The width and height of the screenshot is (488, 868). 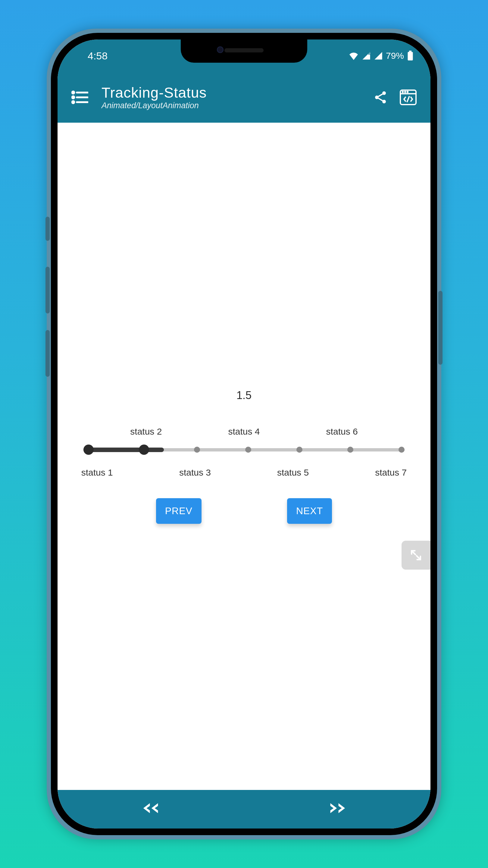 What do you see at coordinates (416, 555) in the screenshot?
I see `expand-icon` at bounding box center [416, 555].